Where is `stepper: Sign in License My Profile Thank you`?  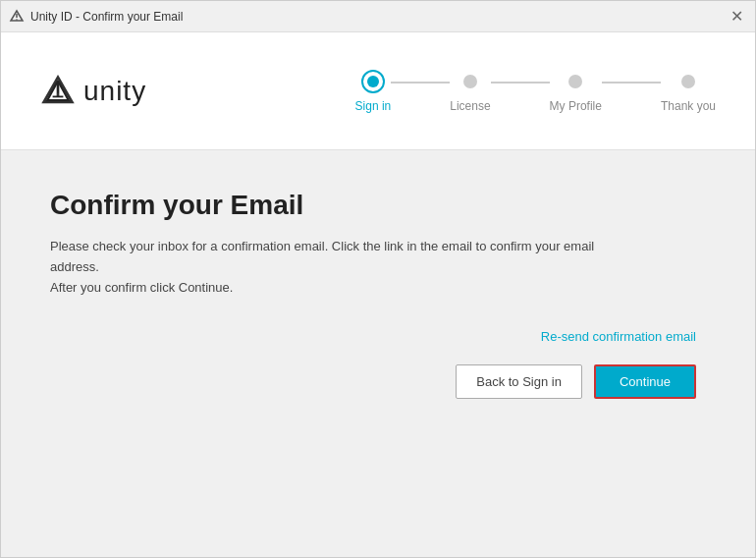 stepper: Sign in License My Profile Thank you is located at coordinates (536, 91).